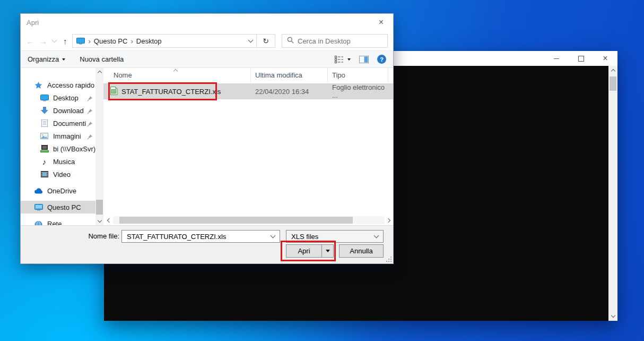 The image size is (644, 341). I want to click on sidebar-item-this-pc: Questo PC, so click(58, 207).